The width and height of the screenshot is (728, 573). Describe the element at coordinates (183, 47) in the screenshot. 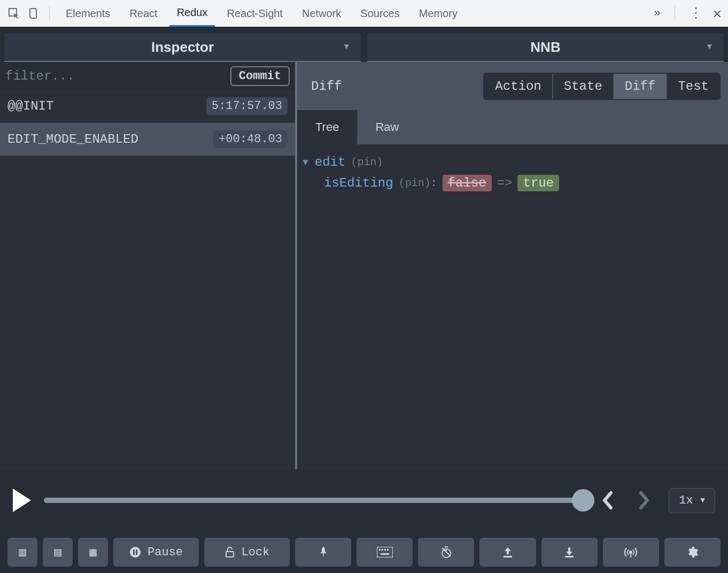

I see `monitor-selector-label: Inspector` at that location.